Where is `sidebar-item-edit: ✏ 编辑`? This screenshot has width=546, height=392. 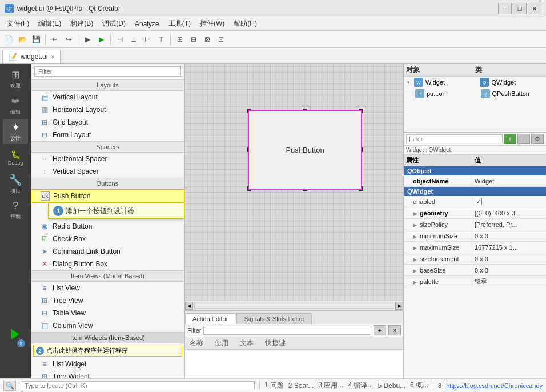
sidebar-item-edit: ✏ 编辑 is located at coordinates (15, 105).